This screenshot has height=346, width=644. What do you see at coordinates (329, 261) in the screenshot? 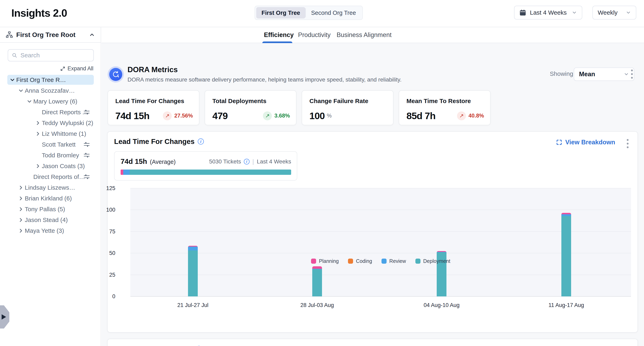
I see `legend-label: Planning` at bounding box center [329, 261].